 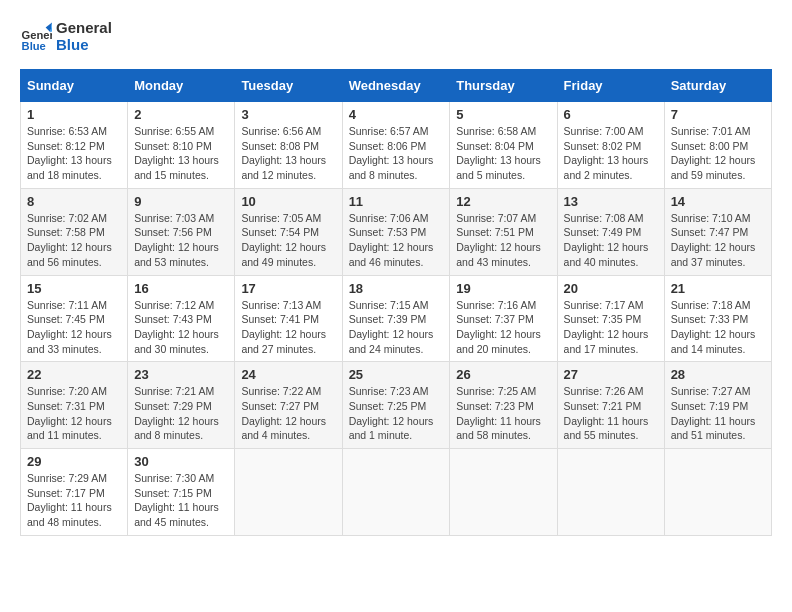 What do you see at coordinates (181, 114) in the screenshot?
I see `day-number: 2` at bounding box center [181, 114].